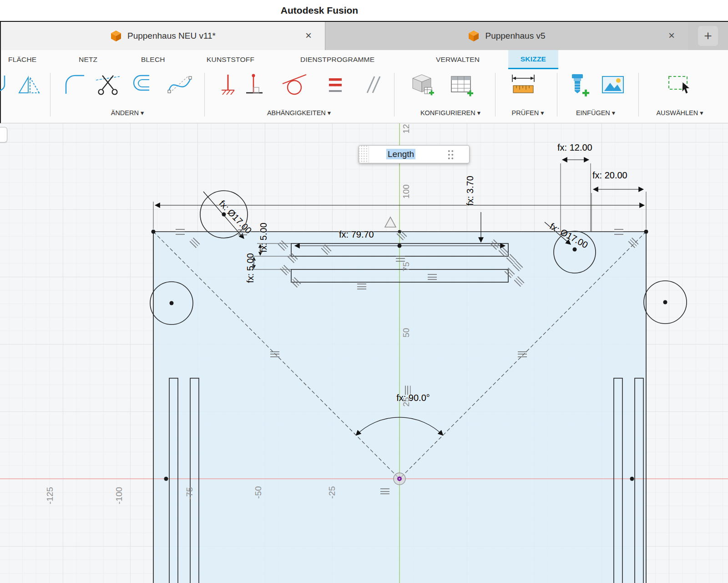 This screenshot has height=583, width=728. What do you see at coordinates (364, 86) in the screenshot?
I see `ribbon: FLÄCHE NETZ BLECH KUNSTSTOFF DIENSTPROGR…` at bounding box center [364, 86].